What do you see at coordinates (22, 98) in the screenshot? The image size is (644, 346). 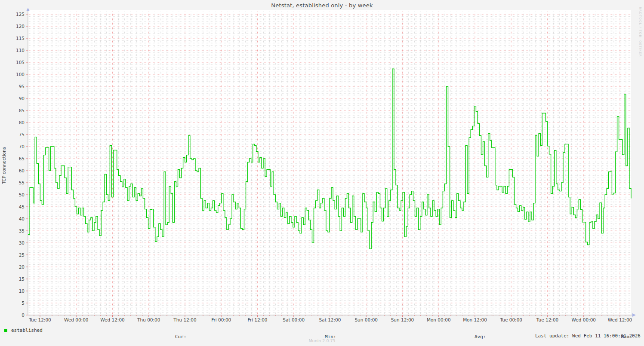 I see `svg-text: 90` at bounding box center [22, 98].